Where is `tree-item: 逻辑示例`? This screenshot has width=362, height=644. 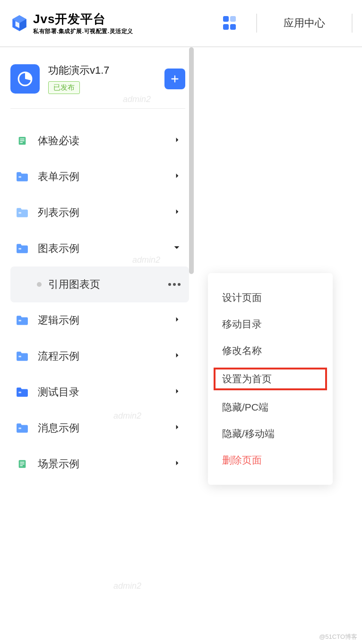
tree-item: 逻辑示例 is located at coordinates (100, 320).